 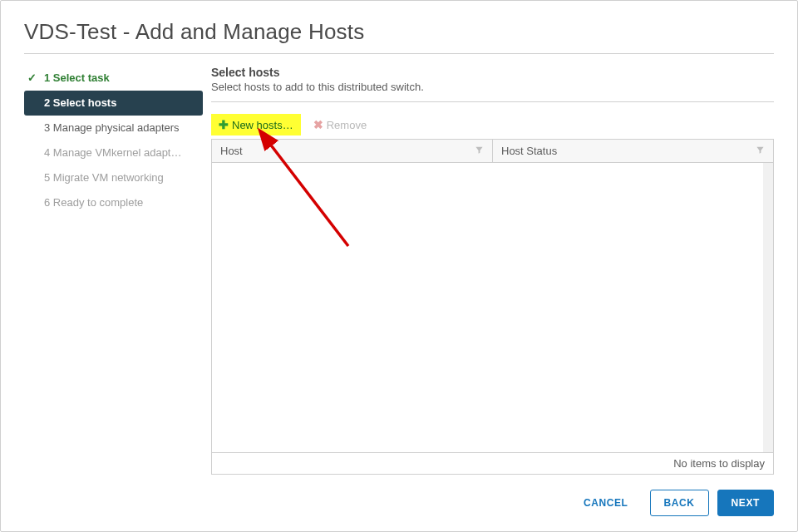 I want to click on wizard-step-label: 2 Select hosts, so click(x=80, y=103).